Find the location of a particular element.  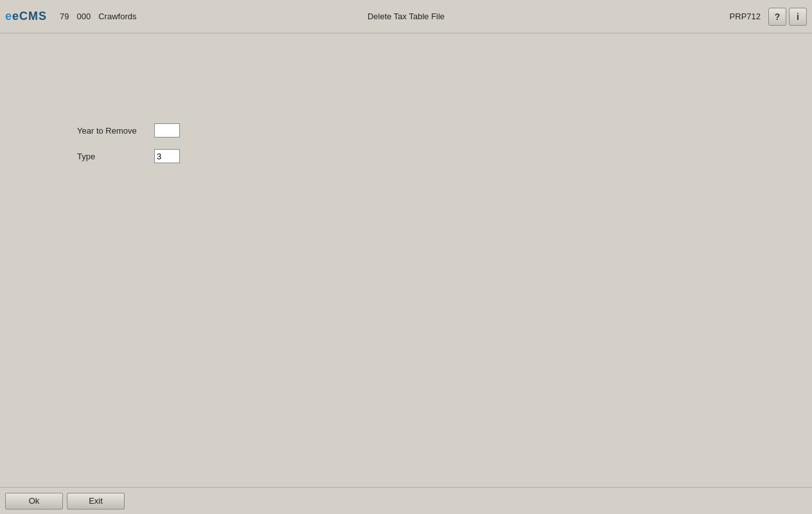

footer: Ok Exit is located at coordinates (406, 501).